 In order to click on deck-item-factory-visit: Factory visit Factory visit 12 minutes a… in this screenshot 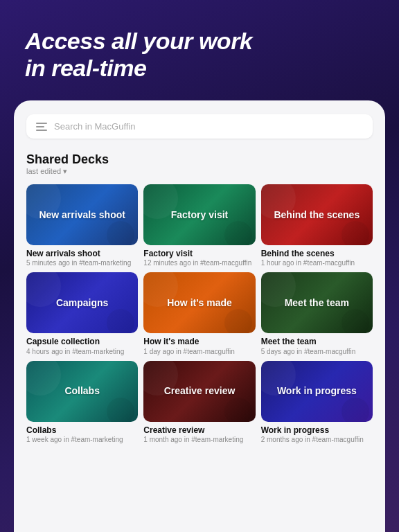, I will do `click(200, 226)`.